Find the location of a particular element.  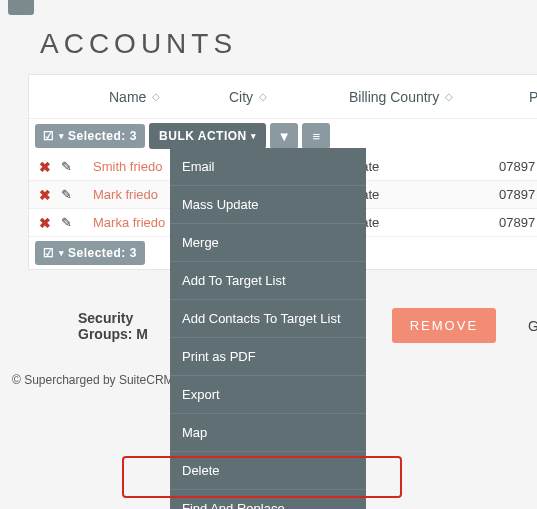

dropdown-item-export: Export is located at coordinates (268, 394).